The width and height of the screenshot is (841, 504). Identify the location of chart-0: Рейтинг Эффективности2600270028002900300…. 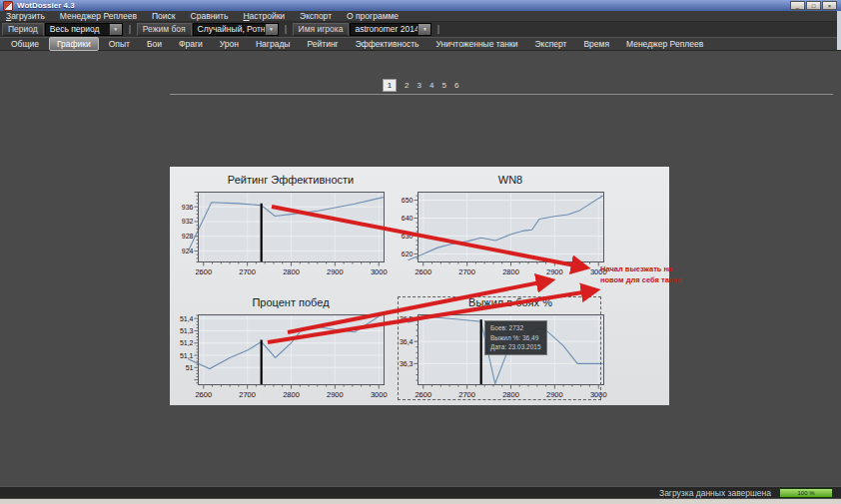
(290, 227).